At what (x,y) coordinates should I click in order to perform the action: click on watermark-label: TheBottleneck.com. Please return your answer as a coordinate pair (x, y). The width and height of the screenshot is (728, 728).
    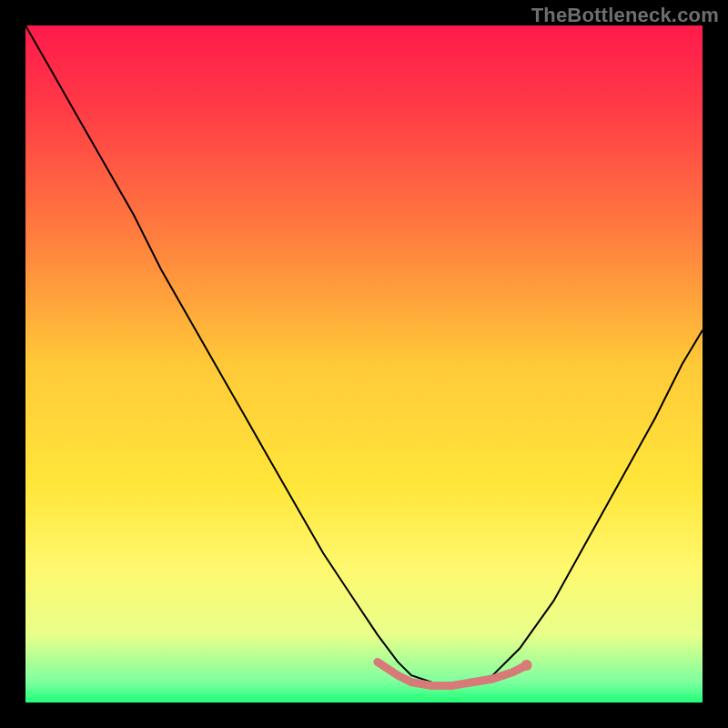
    Looking at the image, I should click on (625, 15).